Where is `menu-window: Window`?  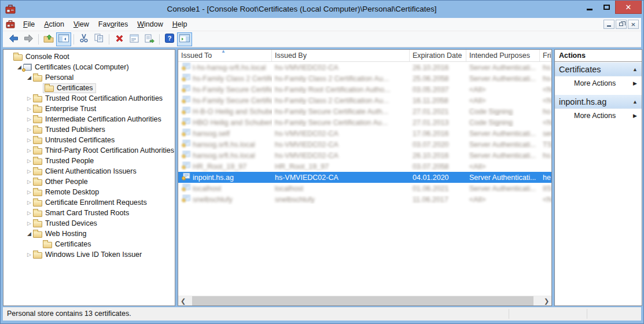
menu-window: Window is located at coordinates (150, 24).